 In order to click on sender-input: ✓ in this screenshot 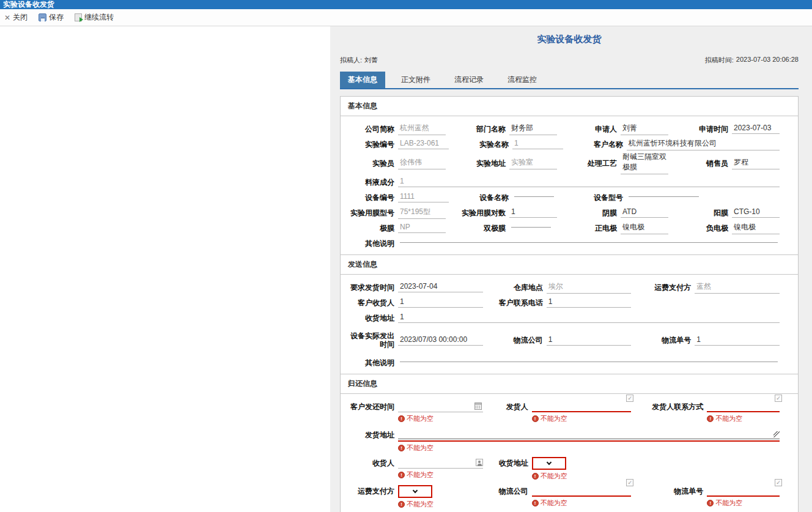, I will do `click(582, 406)`.